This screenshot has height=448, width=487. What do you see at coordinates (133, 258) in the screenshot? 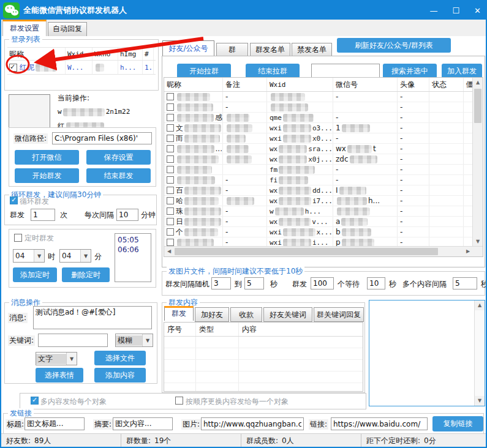
I see `timer-list: 05:0506:06` at bounding box center [133, 258].